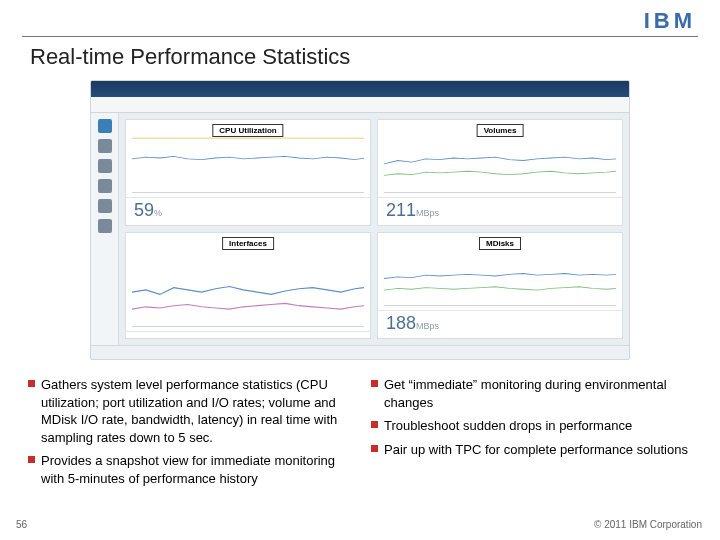  I want to click on panel-label-mdisks: MDisks, so click(500, 244).